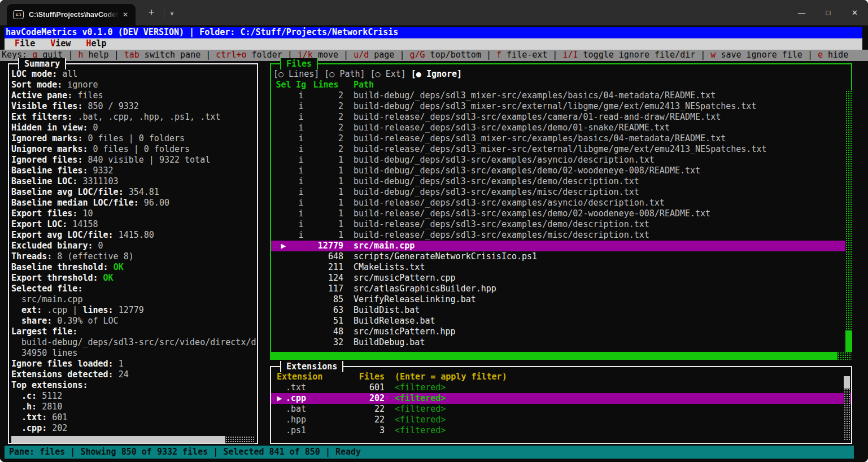 The image size is (868, 462). What do you see at coordinates (553, 356) in the screenshot?
I see `files-hscrollbar-thumb` at bounding box center [553, 356].